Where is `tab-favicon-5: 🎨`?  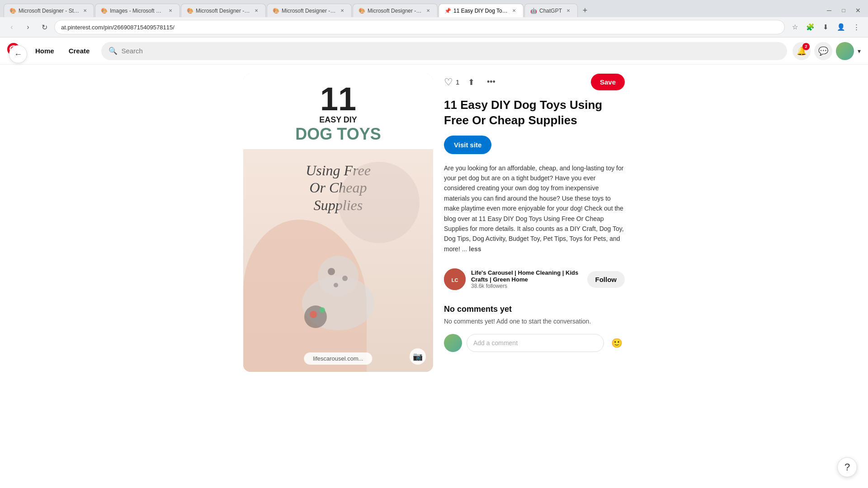 tab-favicon-5: 🎨 is located at coordinates (362, 11).